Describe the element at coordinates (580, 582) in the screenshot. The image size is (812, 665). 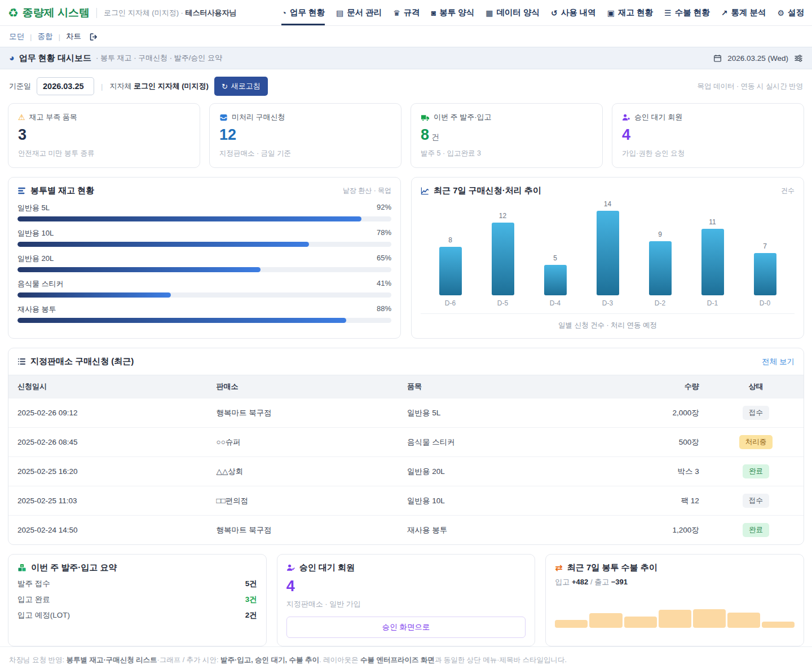
I see `inbound-value: +482` at that location.